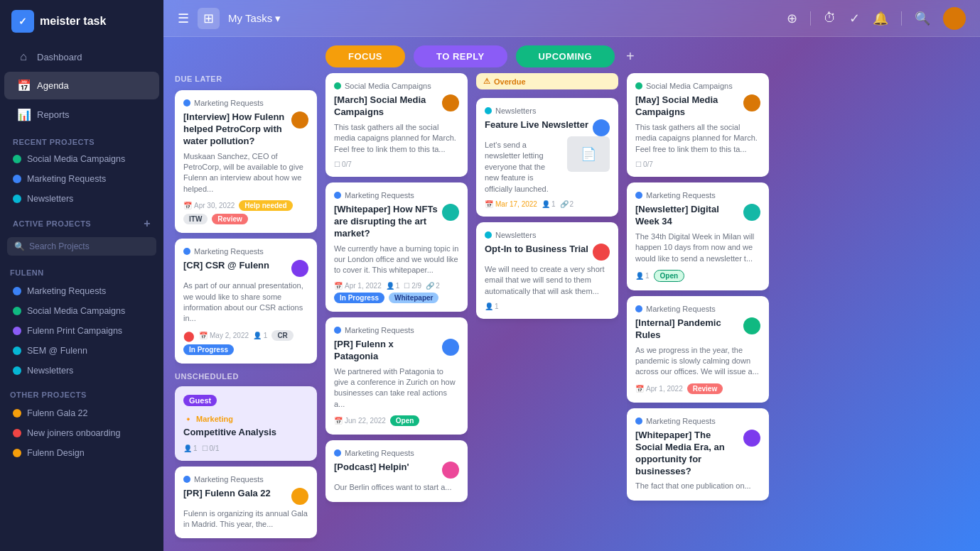 Image resolution: width=980 pixels, height=551 pixels. Describe the element at coordinates (82, 351) in the screenshot. I see `fulenn-project-sem: SEM @ Fulenn` at that location.